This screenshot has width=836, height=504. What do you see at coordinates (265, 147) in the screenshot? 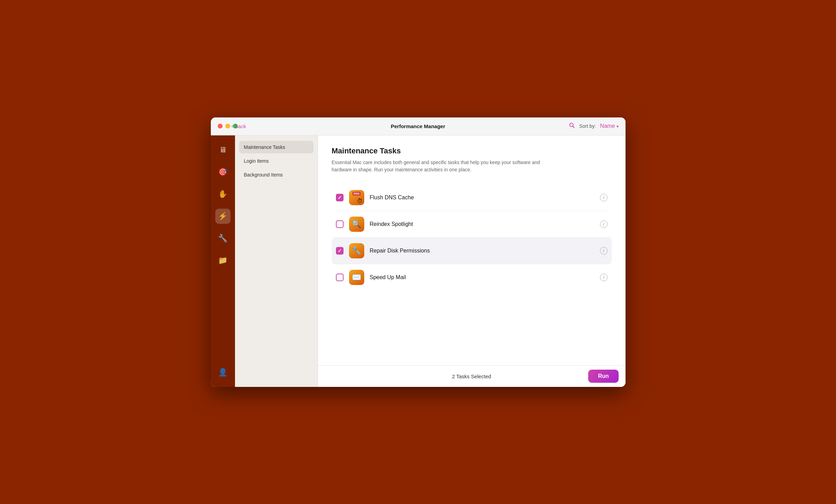
I see `sidebar-item-label: Maintenance Tasks` at bounding box center [265, 147].